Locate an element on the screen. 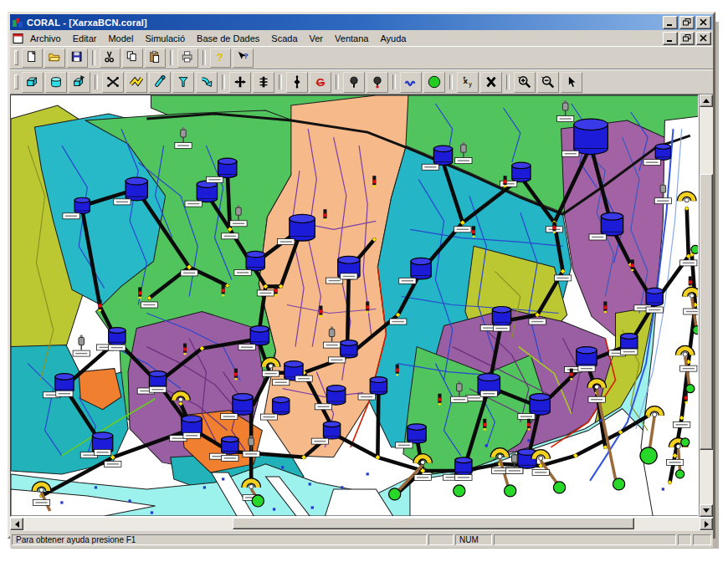 The image size is (728, 567). horizontal-scroll-track is located at coordinates (361, 524).